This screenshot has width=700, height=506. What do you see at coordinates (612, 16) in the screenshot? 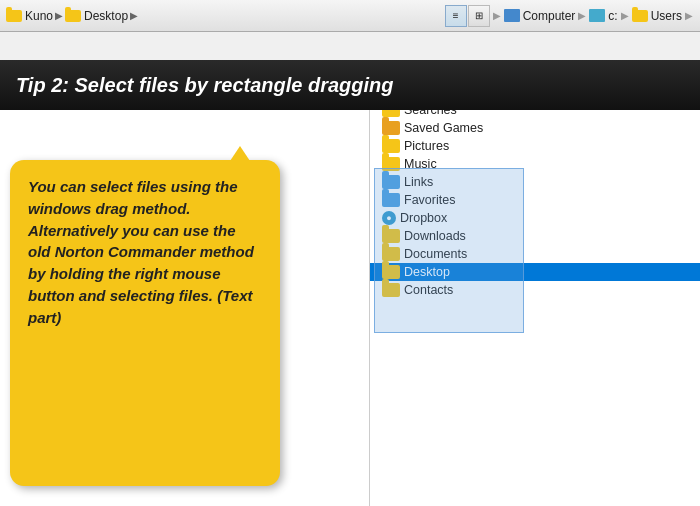
I see `breadcrumb-drive-label: c:` at bounding box center [612, 16].